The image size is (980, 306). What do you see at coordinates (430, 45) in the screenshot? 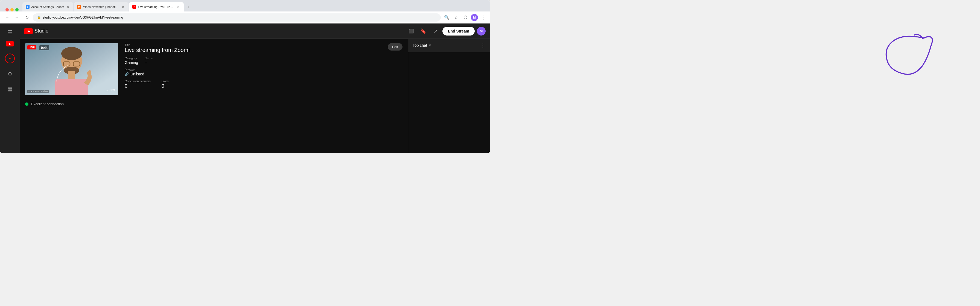
I see `chat-dropdown-icon: ∨` at bounding box center [430, 45].